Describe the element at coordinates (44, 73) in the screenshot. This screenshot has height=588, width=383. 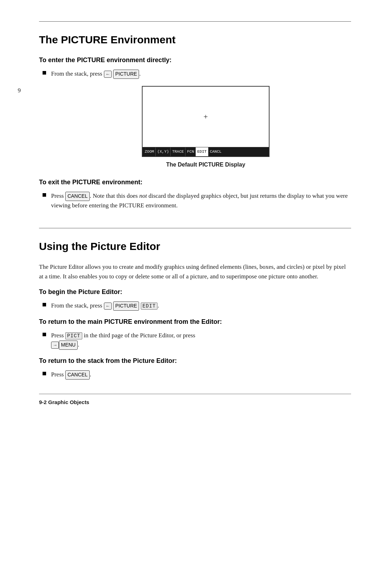
I see `bullet-square-icon` at that location.